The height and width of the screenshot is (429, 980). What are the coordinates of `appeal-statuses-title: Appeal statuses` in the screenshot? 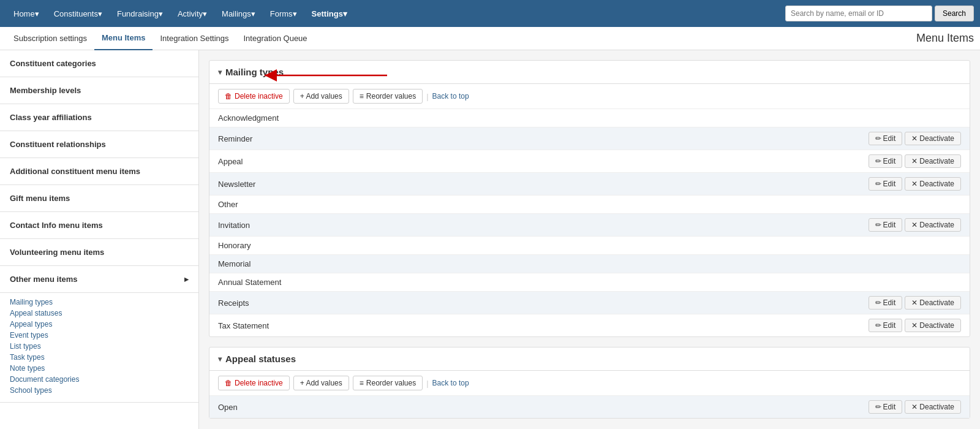 It's located at (261, 359).